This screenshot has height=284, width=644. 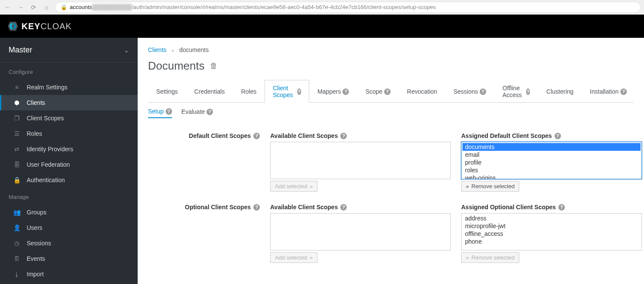 What do you see at coordinates (69, 180) in the screenshot?
I see `sidebar-item-authentication: 🔒Authentication` at bounding box center [69, 180].